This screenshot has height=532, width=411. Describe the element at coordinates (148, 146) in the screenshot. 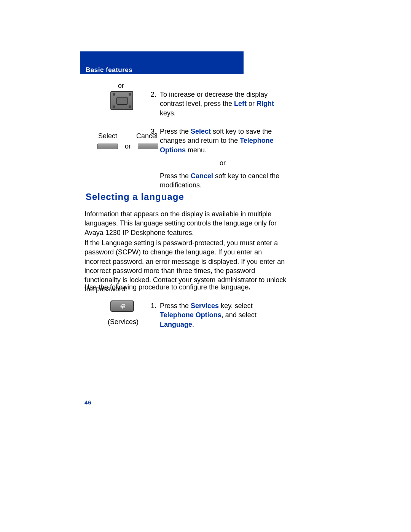

I see `cancel-softkey-icon` at that location.